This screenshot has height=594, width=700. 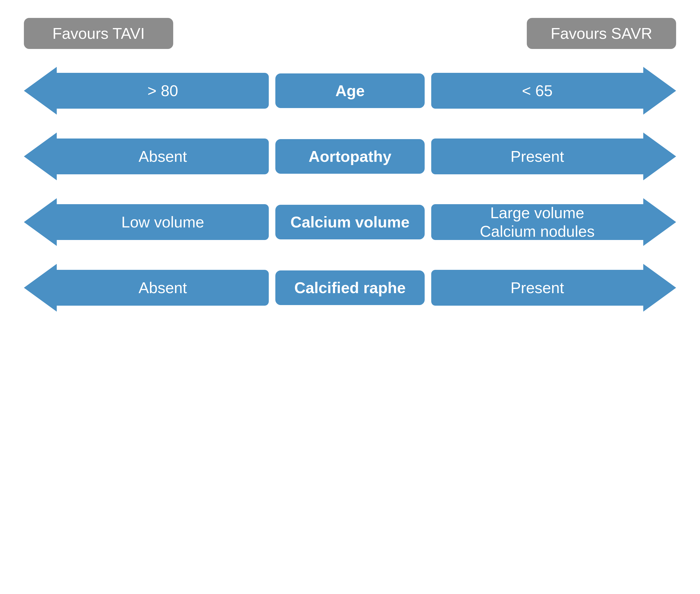 I want to click on arrow-left-body-age: > 80, so click(x=163, y=91).